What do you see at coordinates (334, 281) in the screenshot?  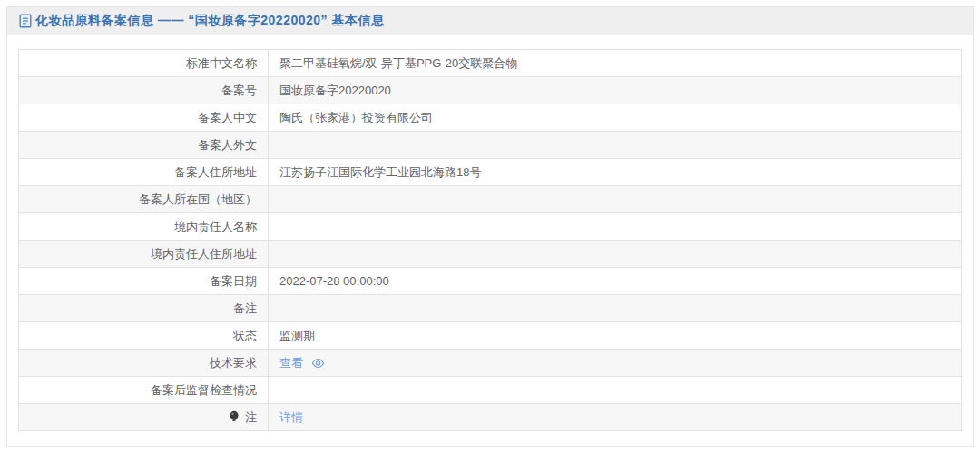 I see `row-value-text: 2022-07-28 00:00:00` at bounding box center [334, 281].